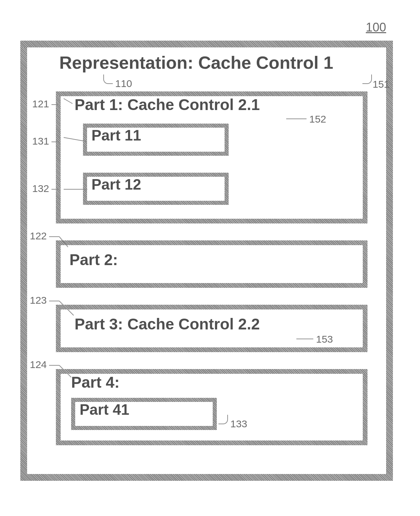 Image resolution: width=420 pixels, height=516 pixels. Describe the element at coordinates (41, 189) in the screenshot. I see `ref-132: 132` at that location.